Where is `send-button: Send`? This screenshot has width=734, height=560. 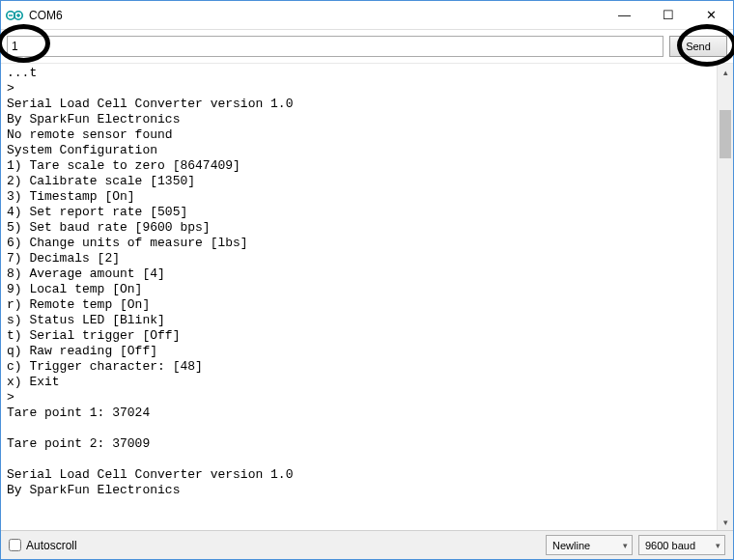
send-button: Send is located at coordinates (698, 46).